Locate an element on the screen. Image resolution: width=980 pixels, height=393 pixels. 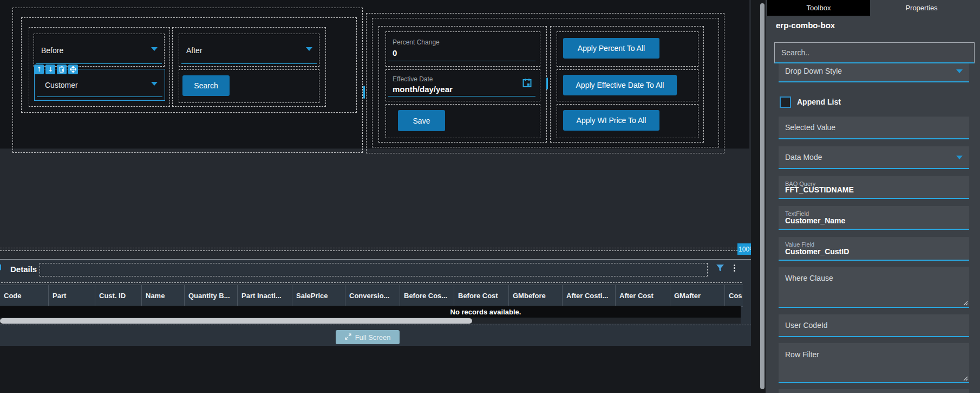
scrollbar-thumb is located at coordinates (236, 321).